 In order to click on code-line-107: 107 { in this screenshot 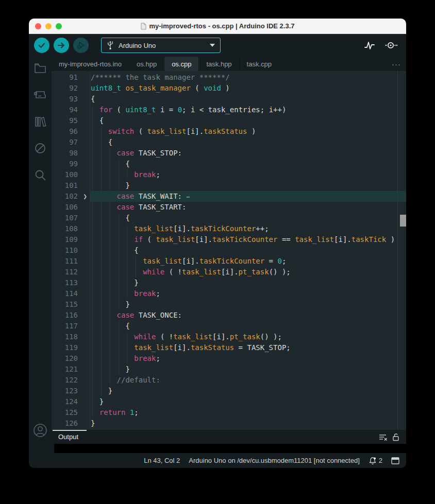, I will do `click(229, 218)`.